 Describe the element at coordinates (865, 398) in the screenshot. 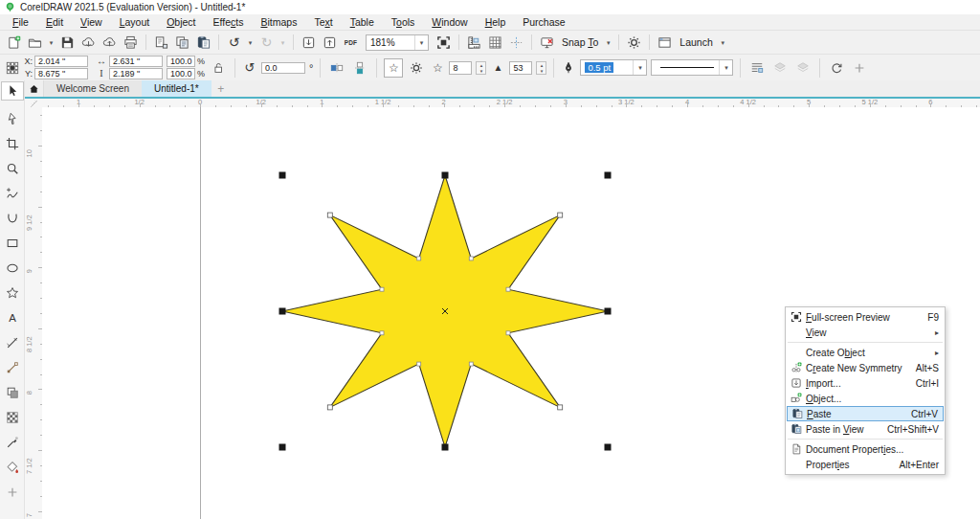

I see `context-menu-item-object: Object...` at that location.